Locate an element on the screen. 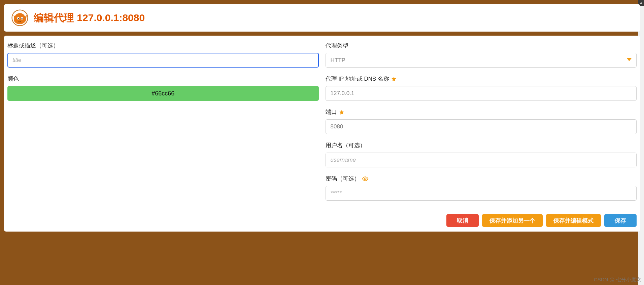 The height and width of the screenshot is (285, 644). field-proxy-ip: 代理 IP 地址或 DNS 名称 is located at coordinates (481, 88).